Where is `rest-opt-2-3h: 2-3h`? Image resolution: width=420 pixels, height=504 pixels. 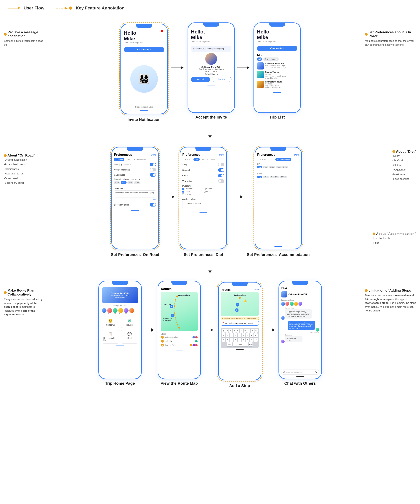
rest-opt-2-3h: 2-3h is located at coordinates (130, 183).